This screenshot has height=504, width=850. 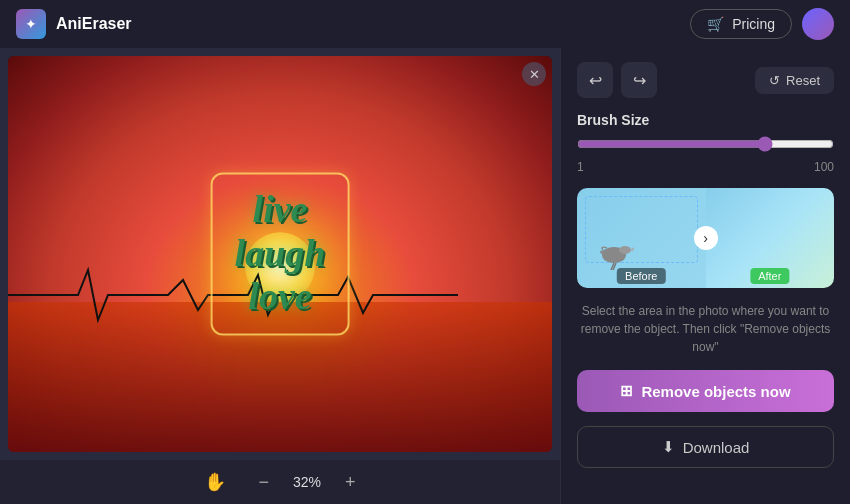 I want to click on canvas-close-button: ✕, so click(x=534, y=74).